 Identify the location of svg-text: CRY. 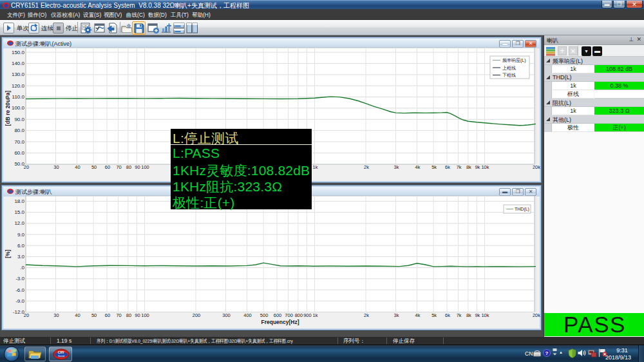
(62, 352).